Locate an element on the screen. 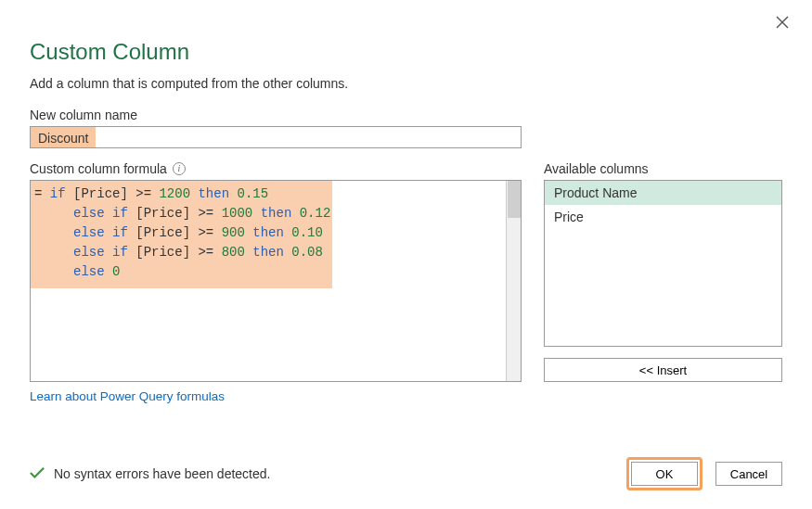  formula-scroll-thumb is located at coordinates (514, 199).